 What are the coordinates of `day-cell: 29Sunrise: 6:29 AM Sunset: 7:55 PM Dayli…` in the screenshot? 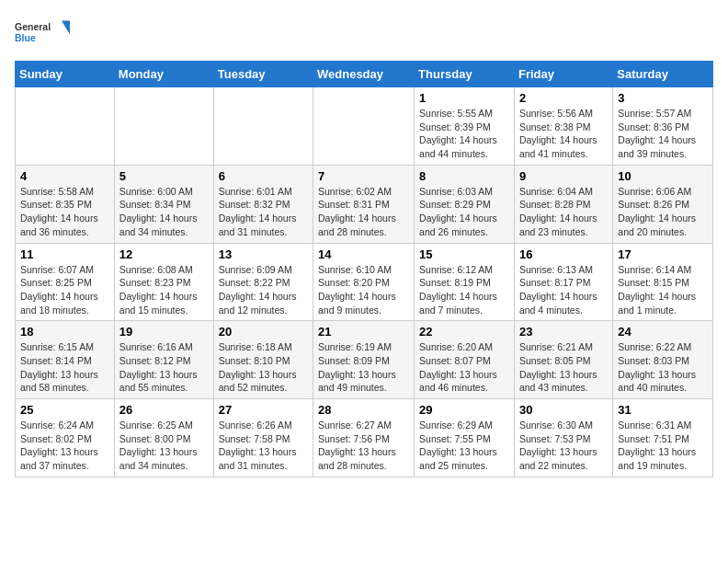 It's located at (465, 438).